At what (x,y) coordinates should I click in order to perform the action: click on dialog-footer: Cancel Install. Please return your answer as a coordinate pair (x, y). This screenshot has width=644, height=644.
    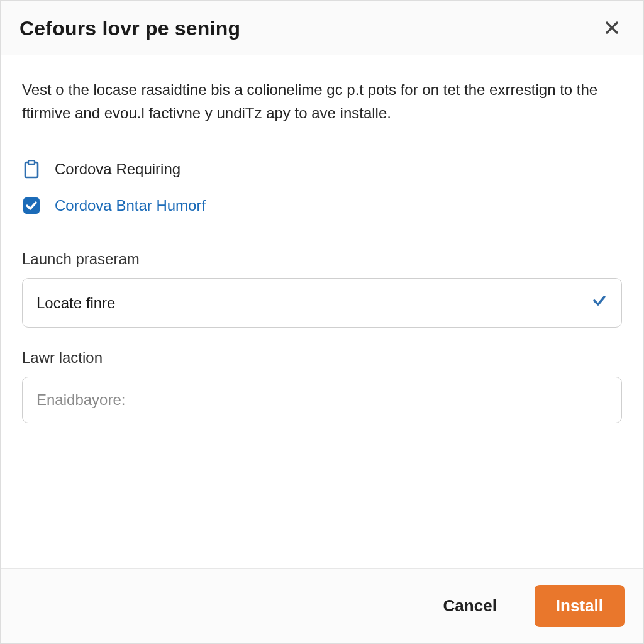
    Looking at the image, I should click on (322, 606).